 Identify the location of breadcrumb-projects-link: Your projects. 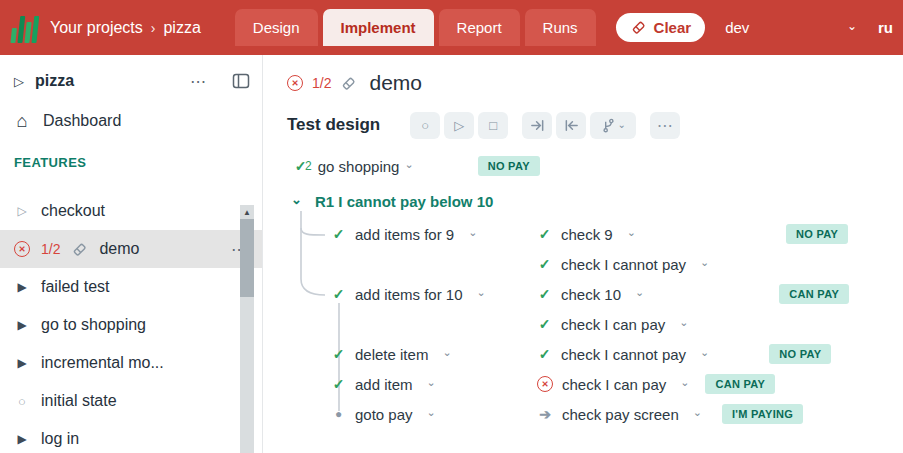
(96, 28).